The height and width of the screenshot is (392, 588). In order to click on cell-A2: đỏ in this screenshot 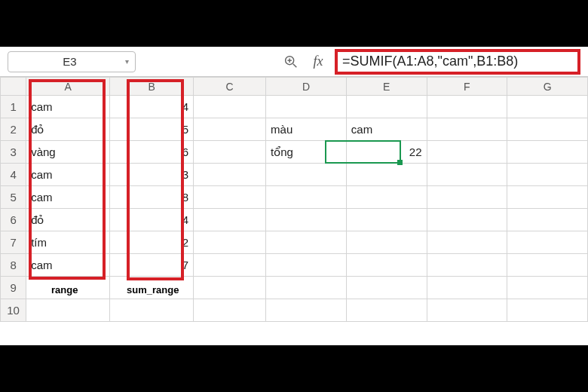, I will do `click(68, 130)`.